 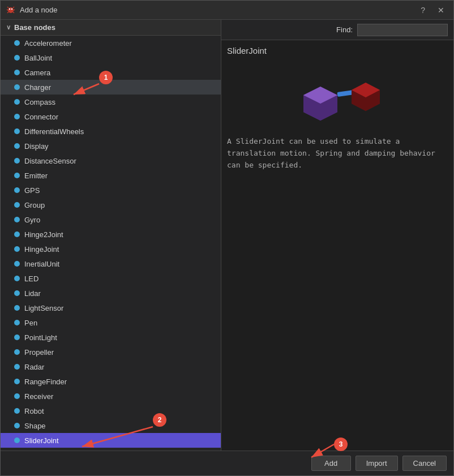 I want to click on node-item: InertialUnit, so click(x=111, y=264).